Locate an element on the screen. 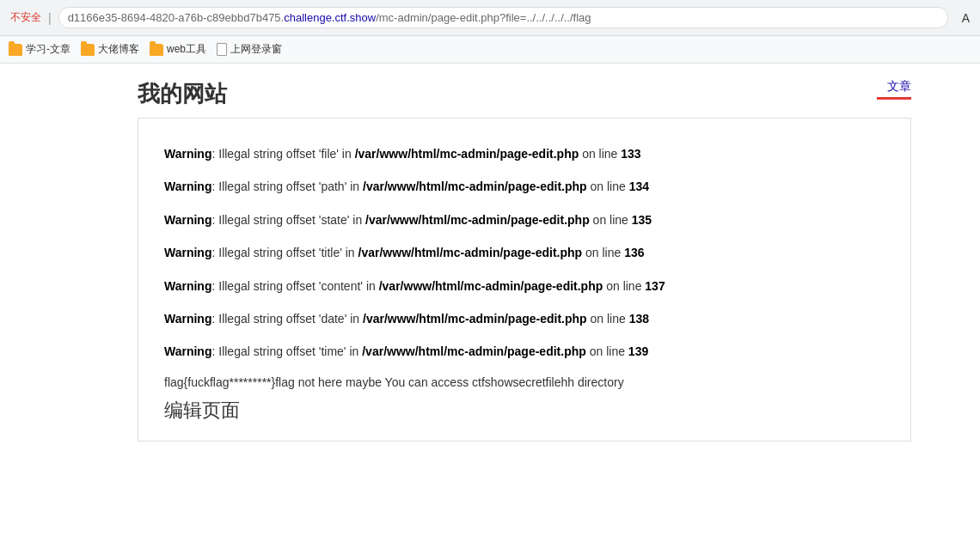 The width and height of the screenshot is (980, 542). bookmark-label-4: 上网登录窗 is located at coordinates (256, 50).